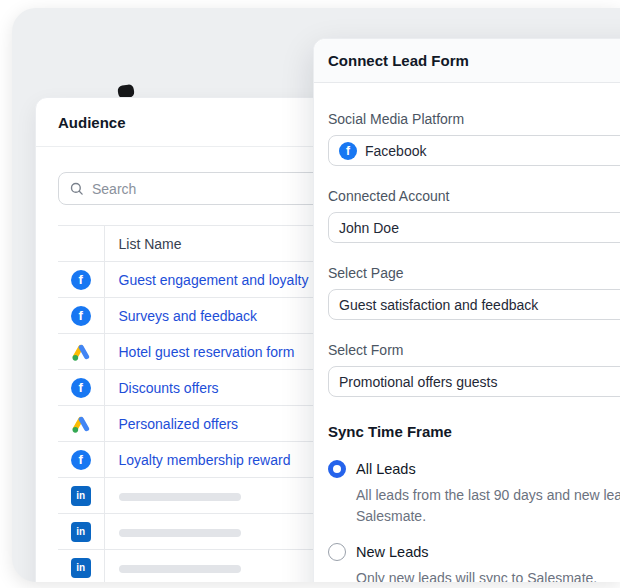  Describe the element at coordinates (207, 352) in the screenshot. I see `list-link: Hotel guest reservation form` at that location.